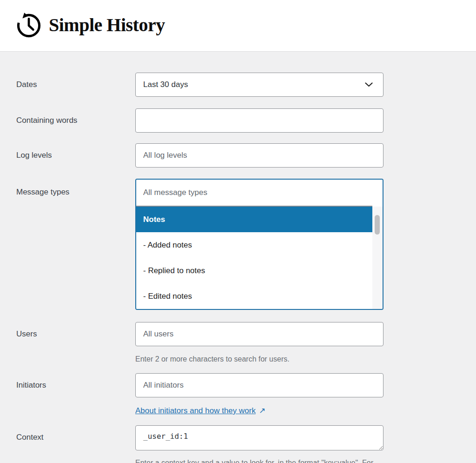 The height and width of the screenshot is (463, 476). What do you see at coordinates (76, 85) in the screenshot?
I see `dates-label: Dates` at bounding box center [76, 85].